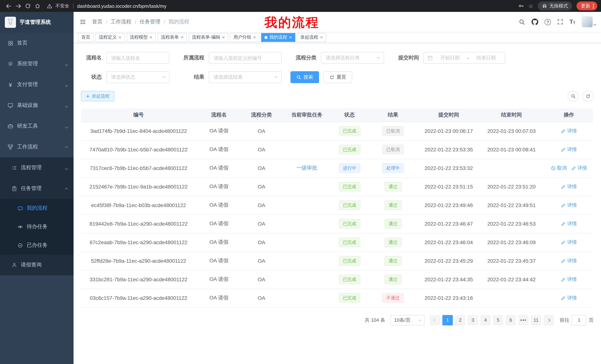 This screenshot has width=601, height=364. What do you see at coordinates (523, 320) in the screenshot?
I see `page-ellipsis: •••` at bounding box center [523, 320].